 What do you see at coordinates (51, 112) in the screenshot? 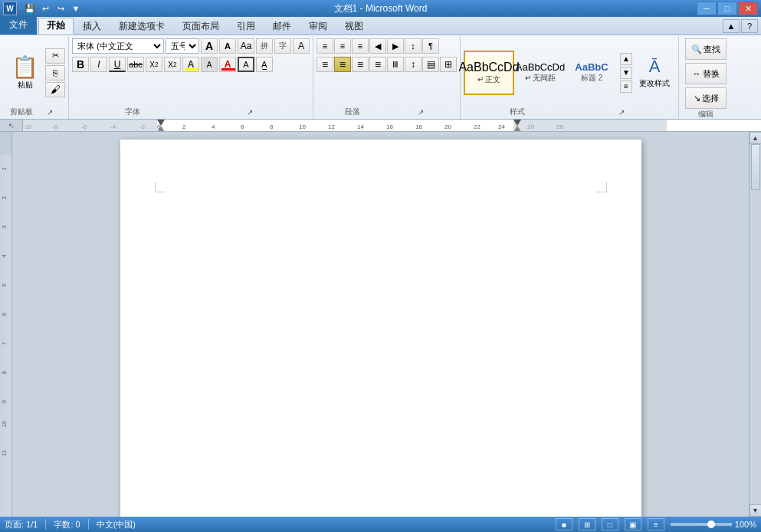
I see `clipboard-expand-icon: ↗` at bounding box center [51, 112].